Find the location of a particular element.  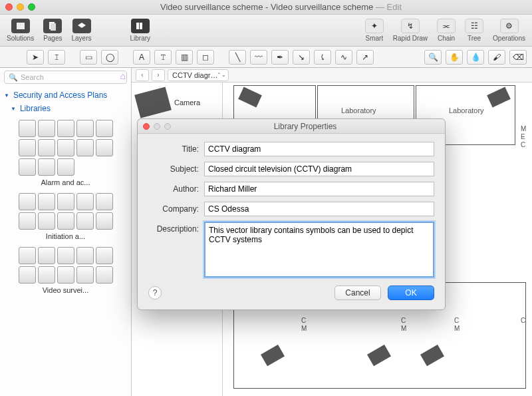

dialog-close-icon is located at coordinates (146, 126).